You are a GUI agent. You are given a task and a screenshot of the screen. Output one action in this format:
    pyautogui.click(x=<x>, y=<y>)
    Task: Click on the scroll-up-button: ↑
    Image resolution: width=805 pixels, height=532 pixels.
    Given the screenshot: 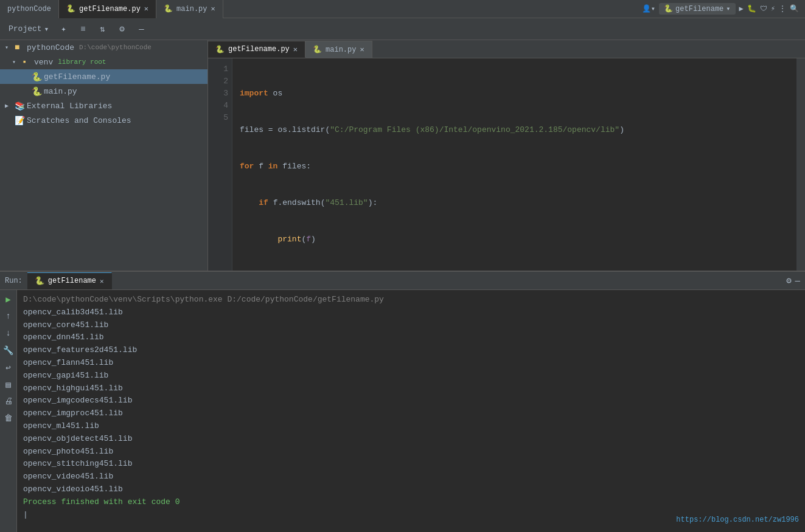 What is the action you would take?
    pyautogui.click(x=9, y=316)
    